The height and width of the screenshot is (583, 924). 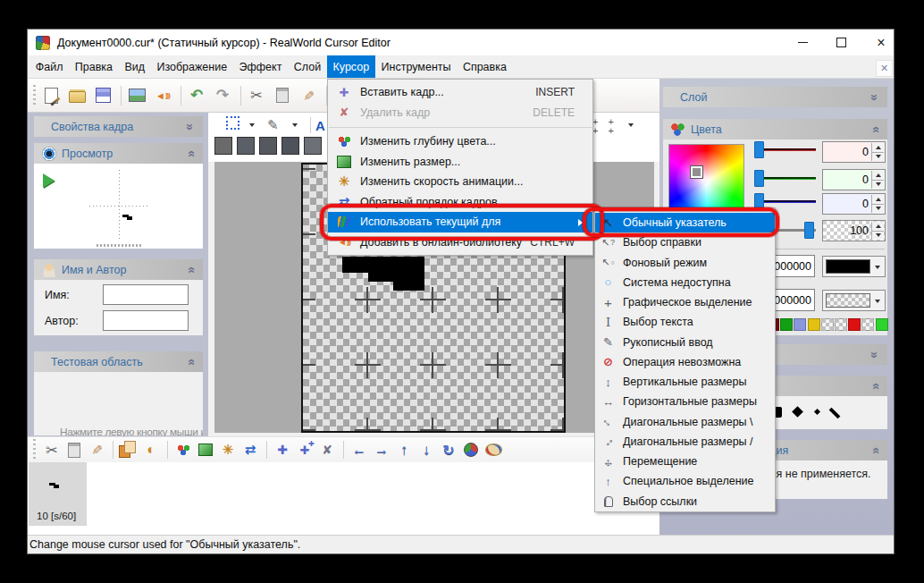 What do you see at coordinates (854, 231) in the screenshot?
I see `alpha-value: 100` at bounding box center [854, 231].